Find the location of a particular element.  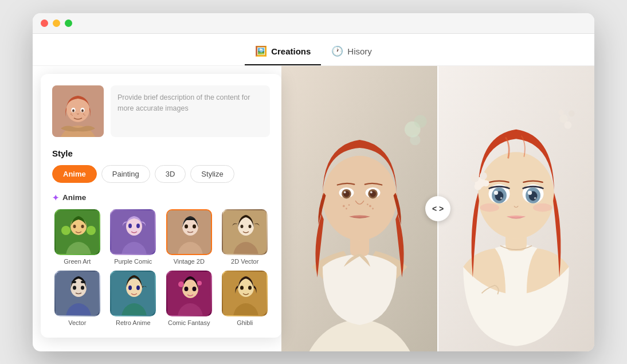

style-label-retro-anime: Retro Anime is located at coordinates (133, 323).